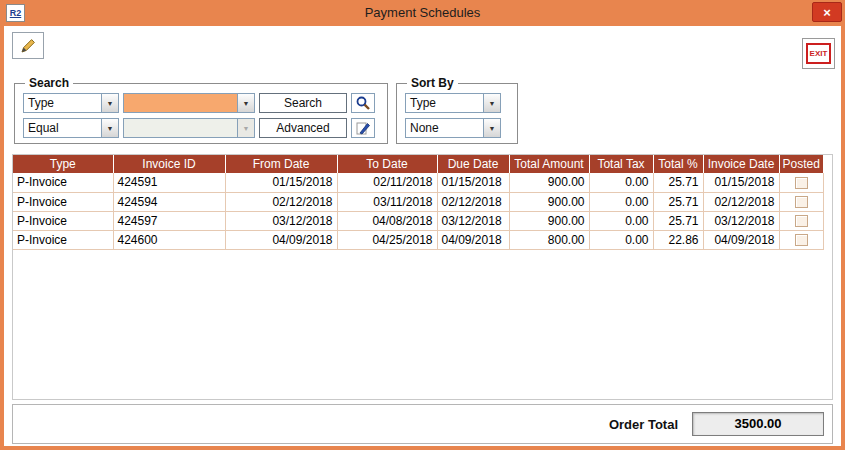 The width and height of the screenshot is (845, 450). What do you see at coordinates (549, 240) in the screenshot?
I see `cell-total-amount: 800.00` at bounding box center [549, 240].